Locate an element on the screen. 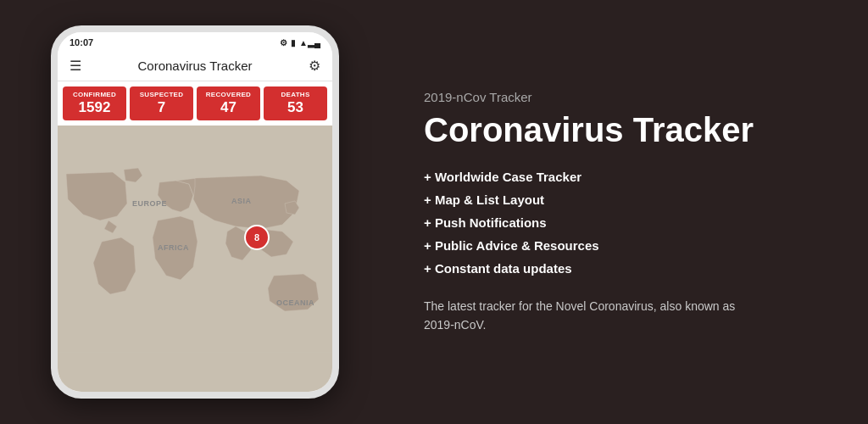  feature-item-2: + Map & List Layout is located at coordinates (629, 200).